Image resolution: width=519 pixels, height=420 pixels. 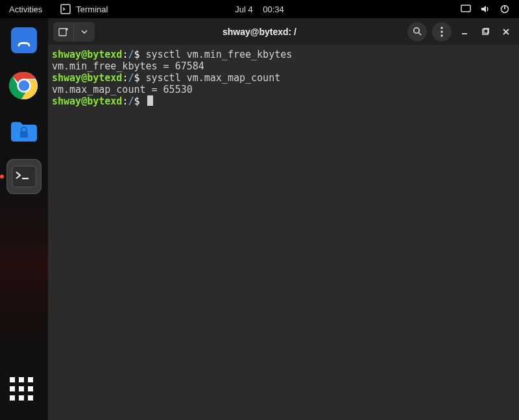 I want to click on maximize-icon, so click(x=485, y=32).